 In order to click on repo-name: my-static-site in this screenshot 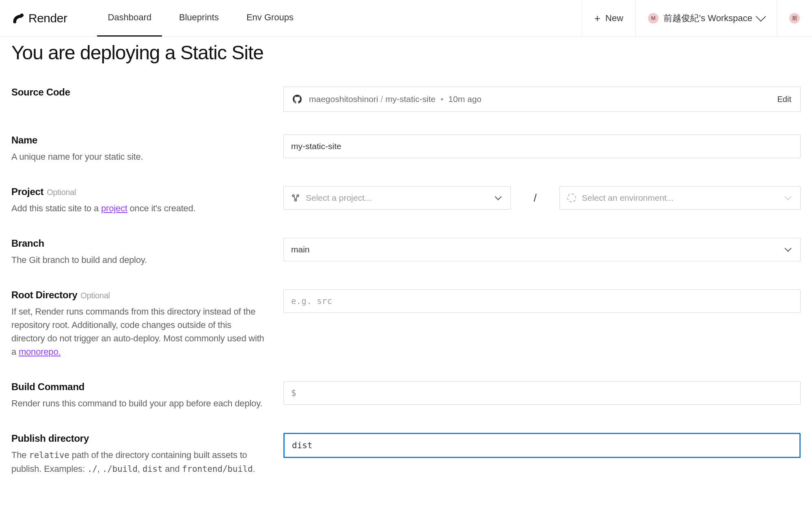, I will do `click(410, 99)`.